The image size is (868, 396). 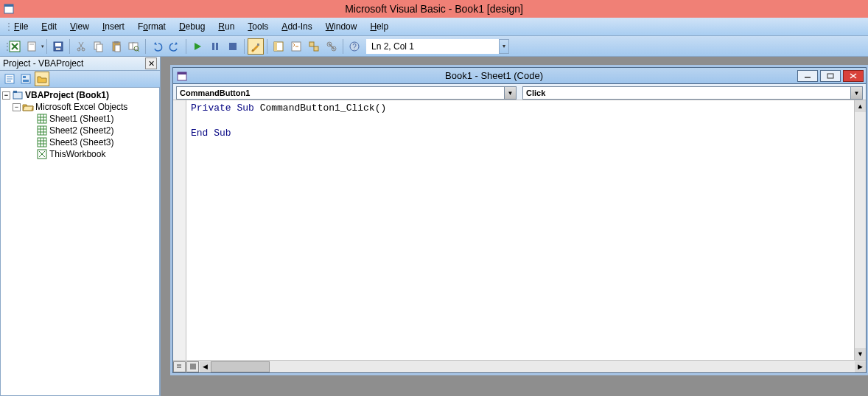 I want to click on project-explorer-title: Project - VBAProject, so click(x=43, y=63).